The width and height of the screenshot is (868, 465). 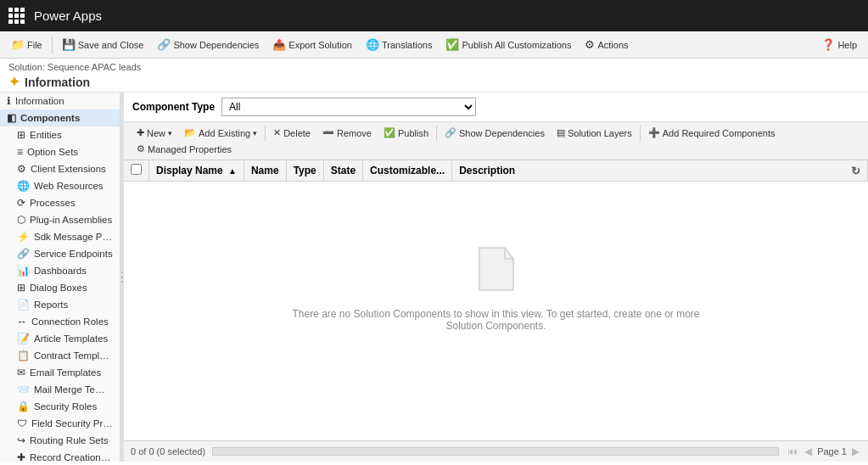 I want to click on show-dependencies-toolbar-button: 🔗 Show Dependencies, so click(x=208, y=44).